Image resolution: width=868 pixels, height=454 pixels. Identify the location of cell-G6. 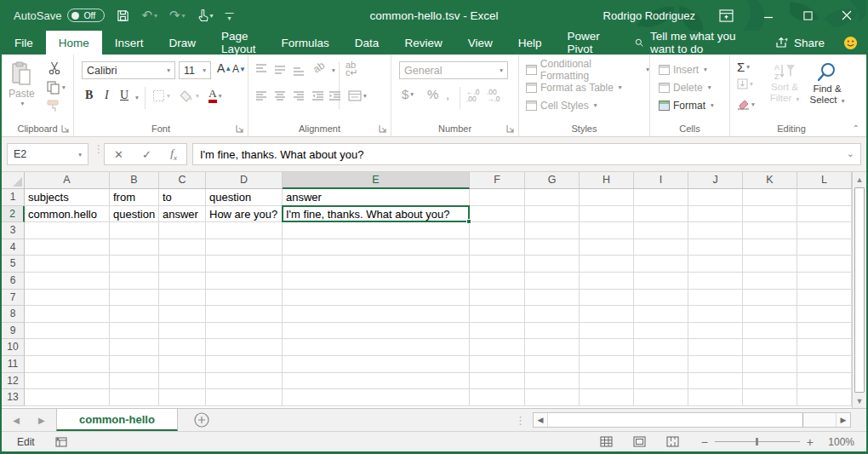
(552, 281).